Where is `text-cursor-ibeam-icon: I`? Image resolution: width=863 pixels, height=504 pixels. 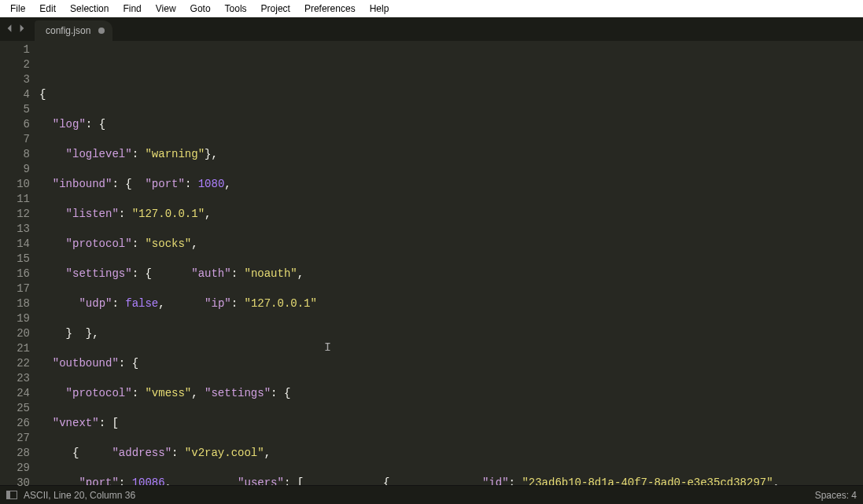 text-cursor-ibeam-icon: I is located at coordinates (327, 348).